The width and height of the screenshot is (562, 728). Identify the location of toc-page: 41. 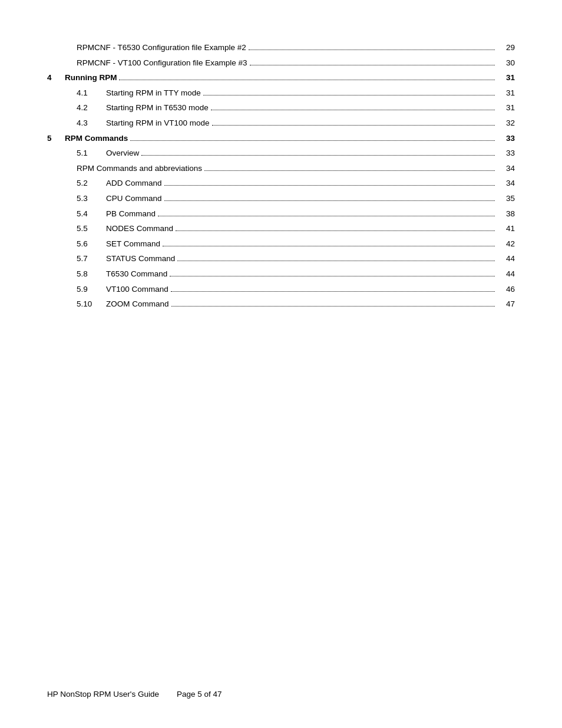
(506, 229).